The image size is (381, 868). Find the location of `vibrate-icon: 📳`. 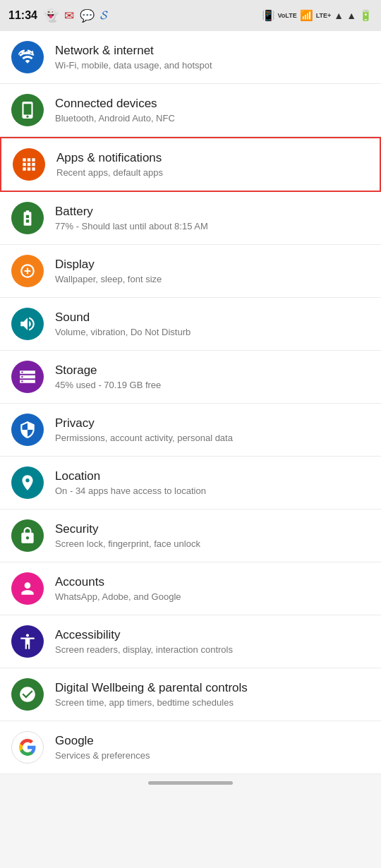

vibrate-icon: 📳 is located at coordinates (268, 16).